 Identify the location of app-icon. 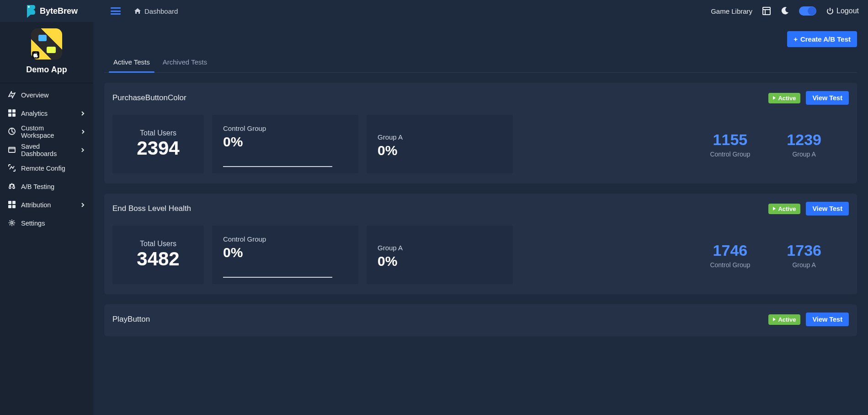
(47, 44).